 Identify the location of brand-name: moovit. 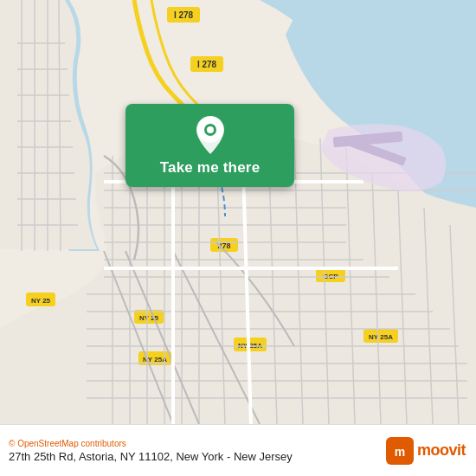
(441, 450).